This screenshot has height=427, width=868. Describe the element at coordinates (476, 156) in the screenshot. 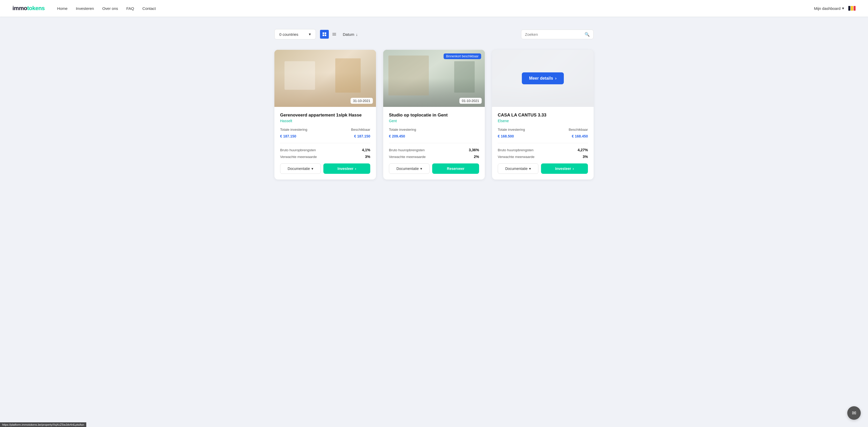

I see `meerwaarde-value-2: 2%` at that location.